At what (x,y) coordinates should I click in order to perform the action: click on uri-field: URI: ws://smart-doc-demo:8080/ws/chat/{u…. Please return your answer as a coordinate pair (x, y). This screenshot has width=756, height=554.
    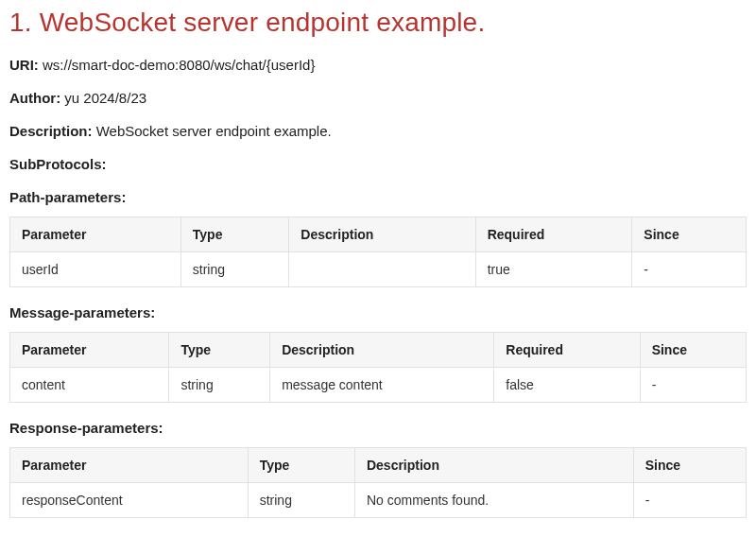
    Looking at the image, I should click on (378, 64).